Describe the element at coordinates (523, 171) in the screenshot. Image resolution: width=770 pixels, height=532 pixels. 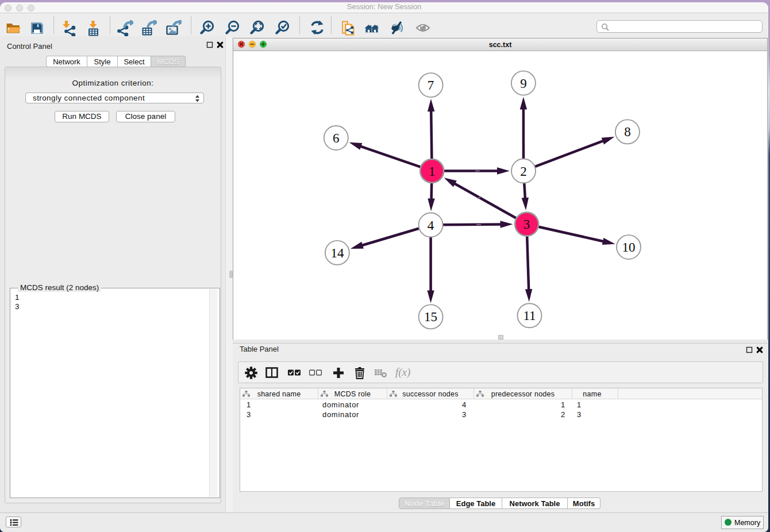
I see `svg-text: 2` at that location.